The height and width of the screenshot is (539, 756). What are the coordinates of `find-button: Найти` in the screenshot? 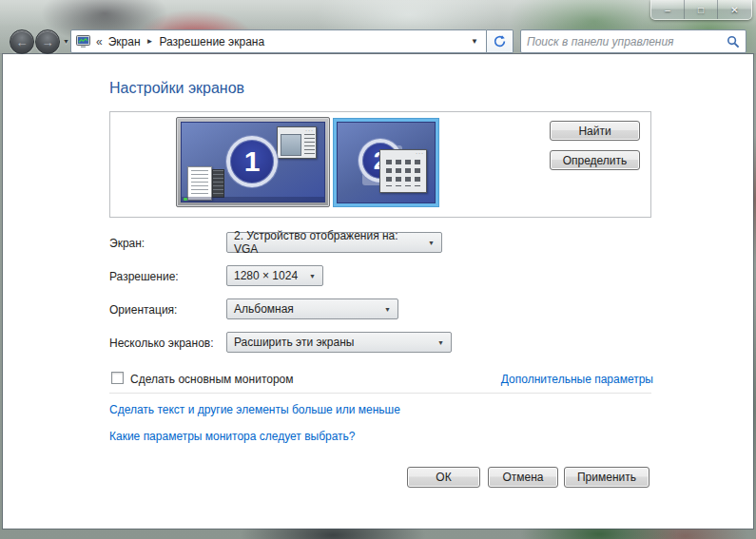 It's located at (595, 131).